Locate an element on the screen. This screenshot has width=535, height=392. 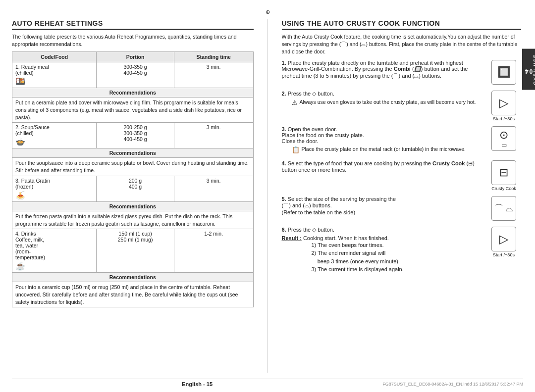
step-2-number: 2. is located at coordinates (284, 94).